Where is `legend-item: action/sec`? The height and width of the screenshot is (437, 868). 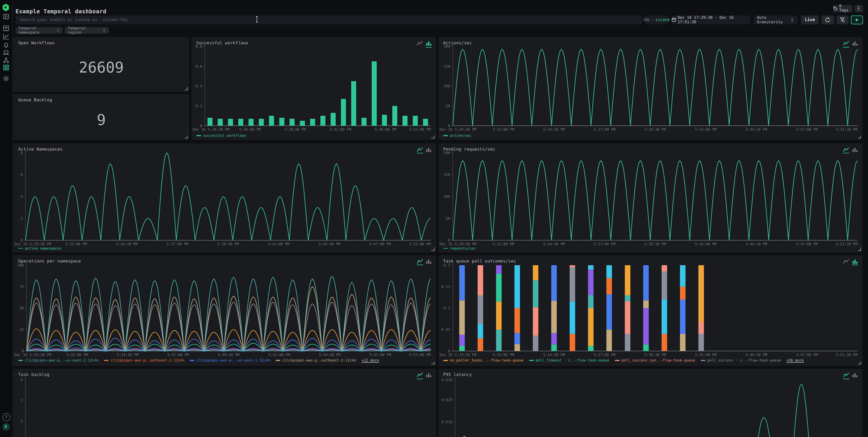
legend-item: action/sec is located at coordinates (457, 135).